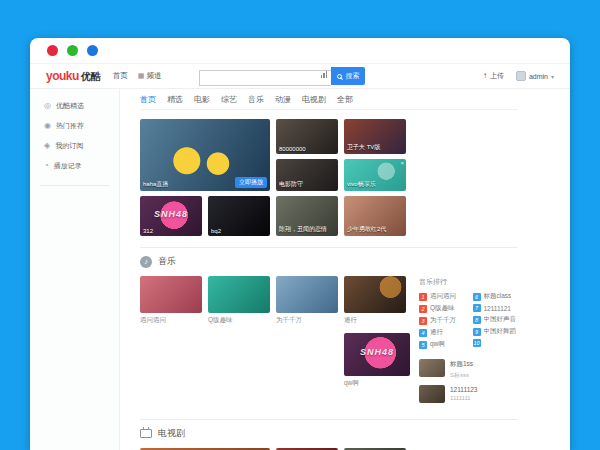  I want to click on play-now-badge: 立即播放, so click(251, 182).